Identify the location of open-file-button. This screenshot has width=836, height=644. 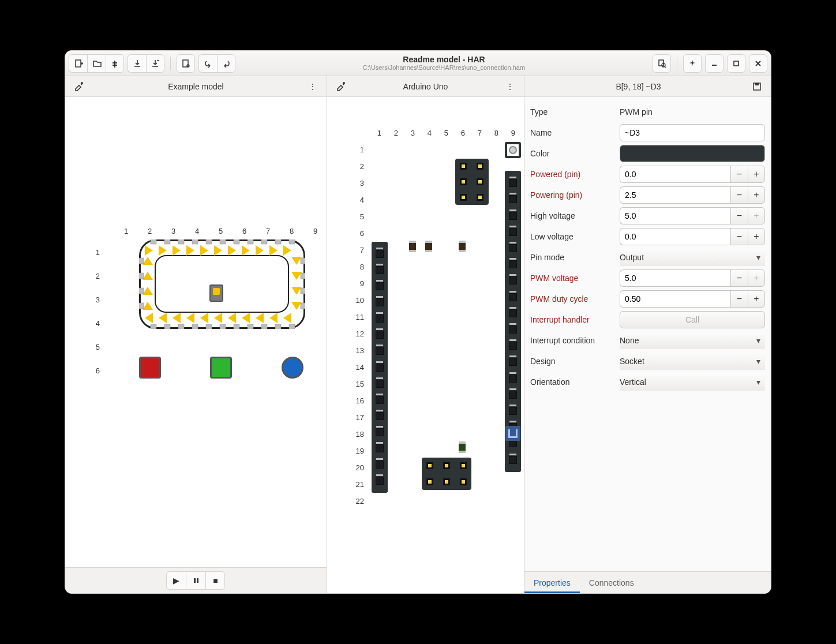
(96, 63).